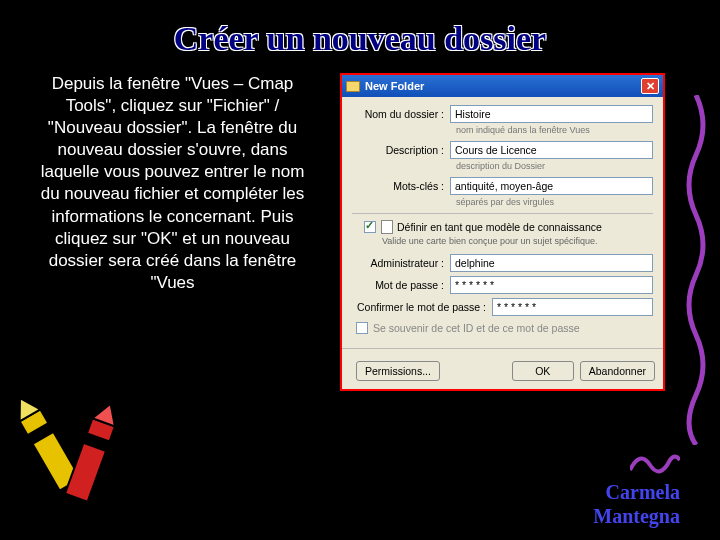 The height and width of the screenshot is (540, 720). I want to click on model-checkbox, so click(370, 227).